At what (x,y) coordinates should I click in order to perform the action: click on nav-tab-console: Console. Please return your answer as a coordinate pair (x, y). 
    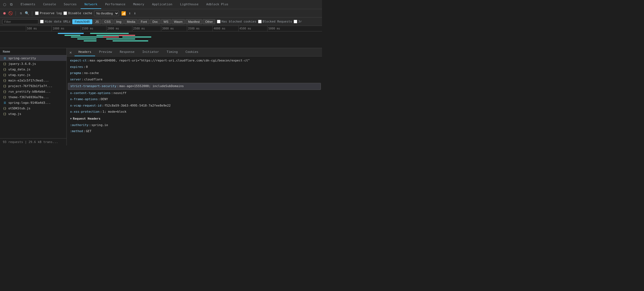
    Looking at the image, I should click on (49, 4).